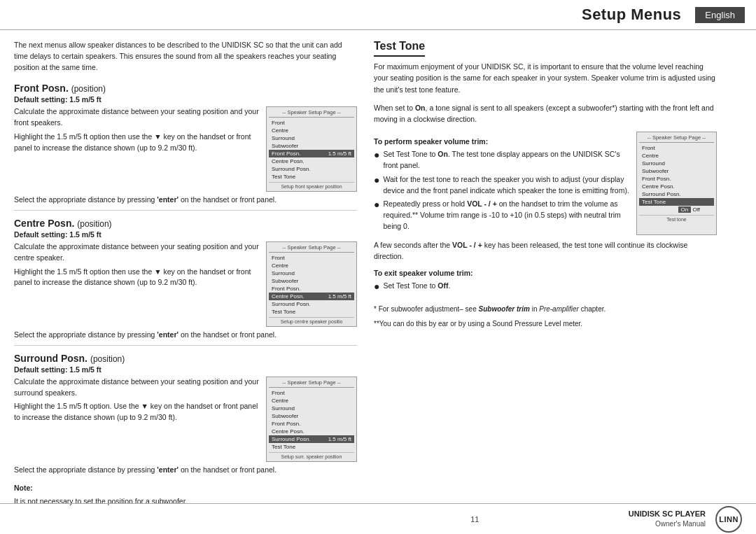 This screenshot has width=756, height=534. I want to click on surround-posn-text: Calculate the approximate distance betwe…, so click(136, 402).